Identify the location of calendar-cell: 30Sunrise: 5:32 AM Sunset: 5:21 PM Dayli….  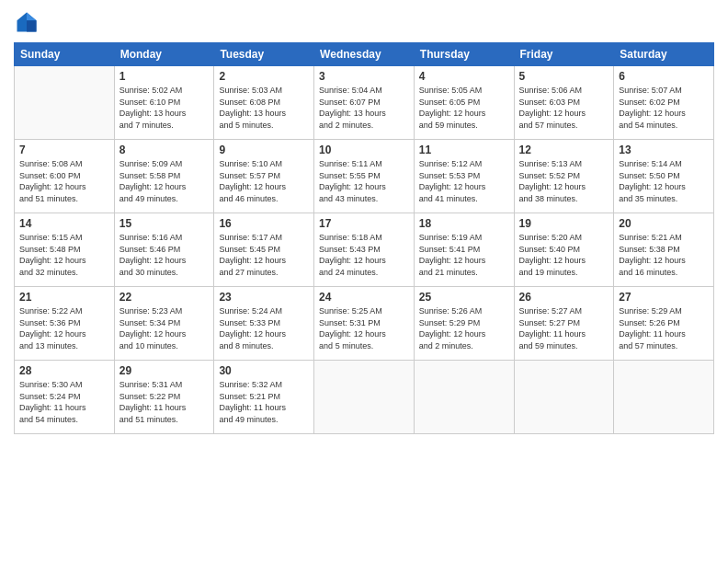
(265, 397).